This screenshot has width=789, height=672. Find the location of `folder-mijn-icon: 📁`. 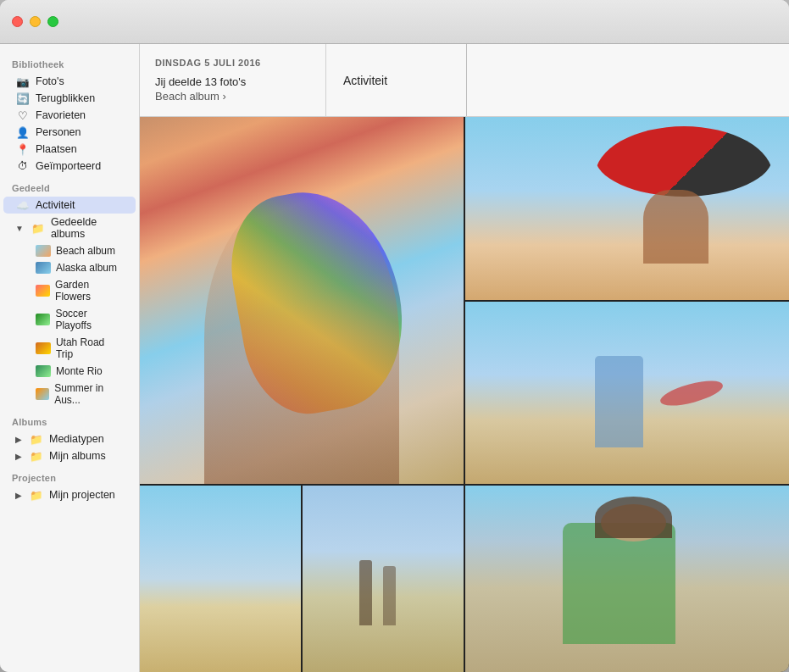

folder-mijn-icon: 📁 is located at coordinates (36, 456).